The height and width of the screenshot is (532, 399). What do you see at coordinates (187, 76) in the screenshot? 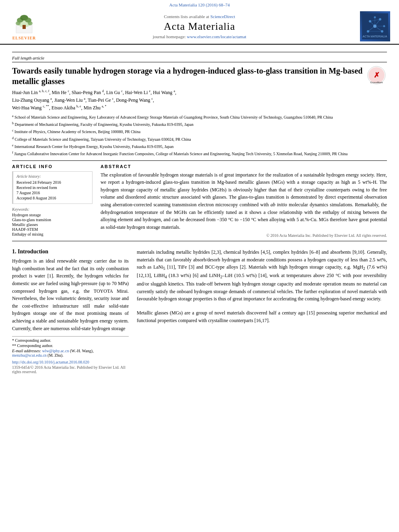
I see `article-title-text: Towards easily tunable hydrogen storage …` at bounding box center [187, 76].